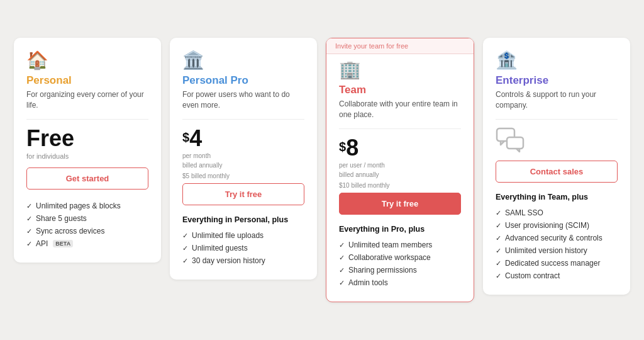  What do you see at coordinates (369, 283) in the screenshot?
I see `feature-text: Admin tools` at bounding box center [369, 283].